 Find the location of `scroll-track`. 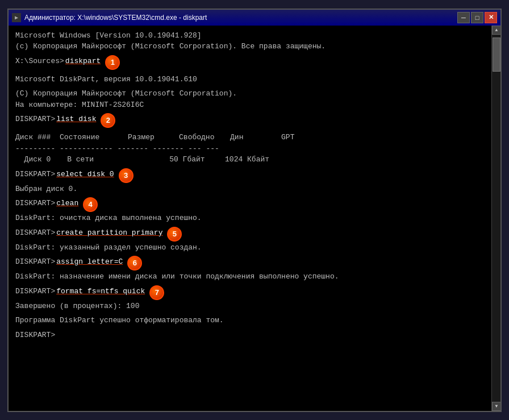

scroll-track is located at coordinates (497, 218).